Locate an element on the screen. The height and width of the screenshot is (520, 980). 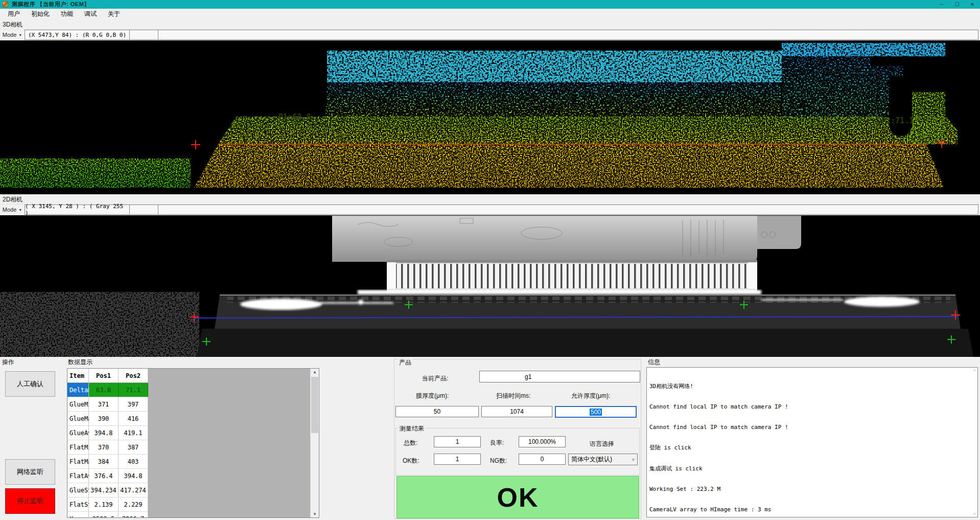
language-select-dropdown: 简体中文(默认) ˅ is located at coordinates (603, 459).